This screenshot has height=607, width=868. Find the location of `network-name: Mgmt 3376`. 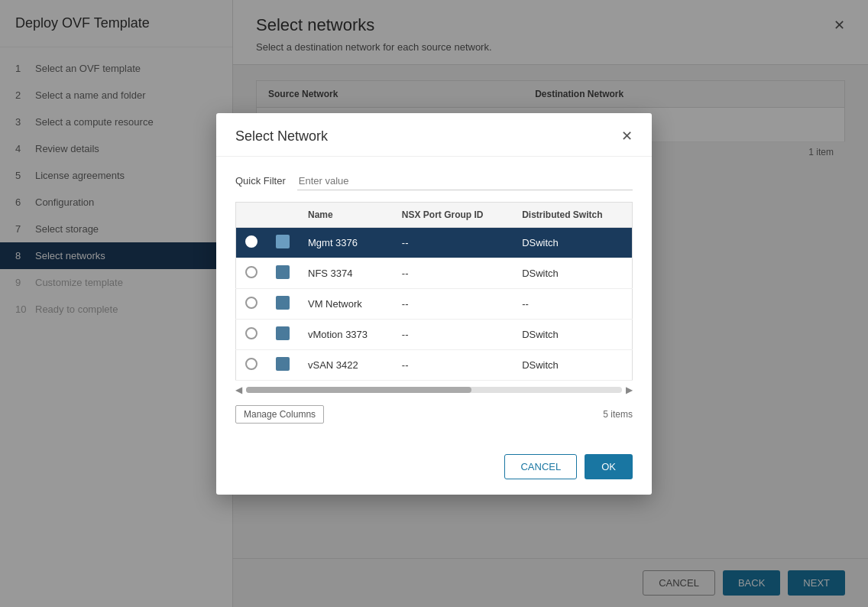

network-name: Mgmt 3376 is located at coordinates (345, 242).